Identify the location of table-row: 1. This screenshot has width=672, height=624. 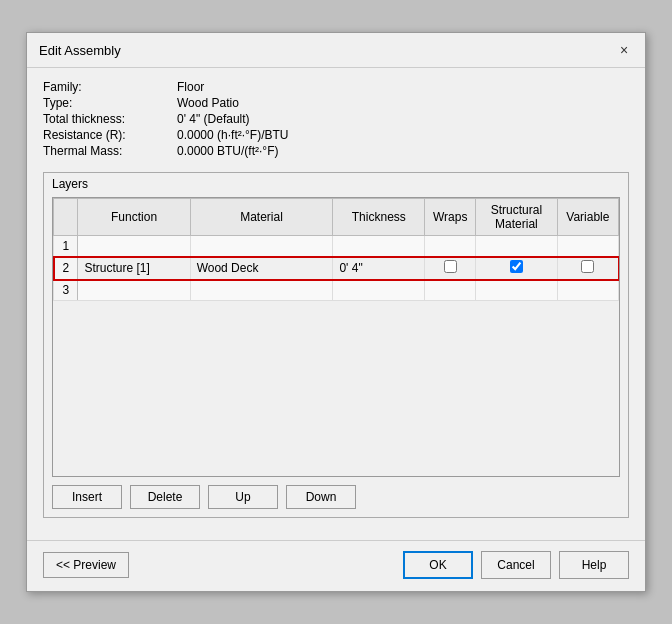
(336, 246).